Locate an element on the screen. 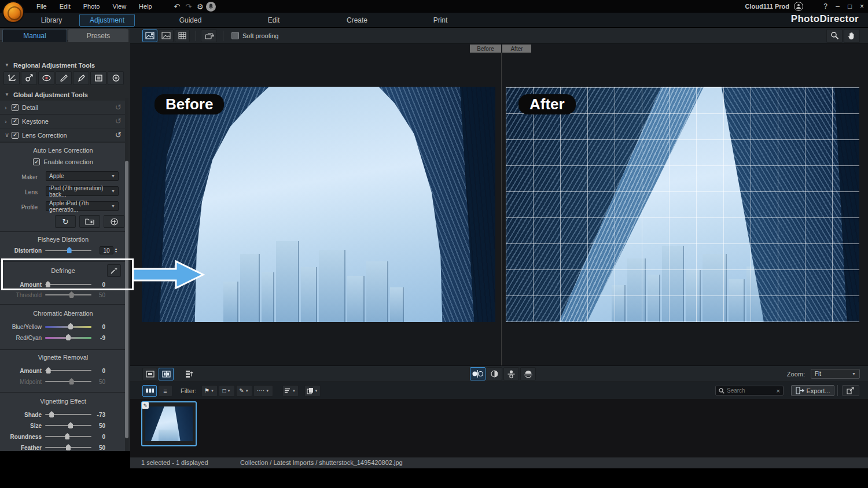  enable-correction-checkbox is located at coordinates (36, 162).